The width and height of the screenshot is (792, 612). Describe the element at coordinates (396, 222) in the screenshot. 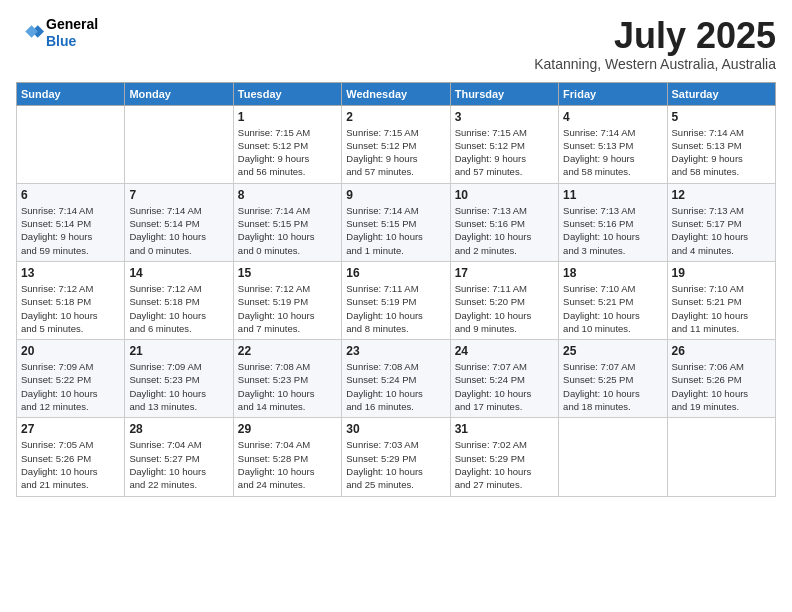

I see `calendar-cell: 9Sunrise: 7:14 AM Sunset: 5:15 PM Daylig…` at that location.